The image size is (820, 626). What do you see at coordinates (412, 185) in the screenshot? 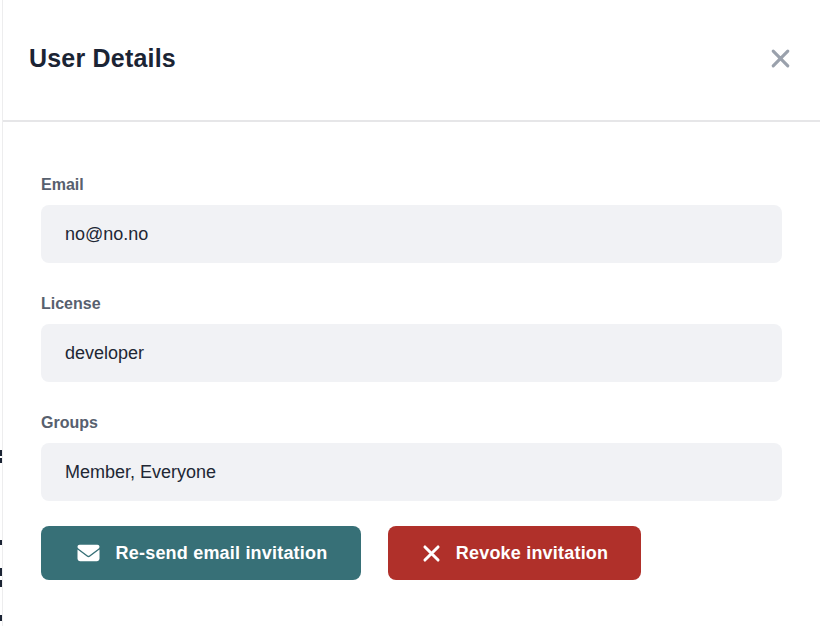
I see `email-label: Email` at bounding box center [412, 185].